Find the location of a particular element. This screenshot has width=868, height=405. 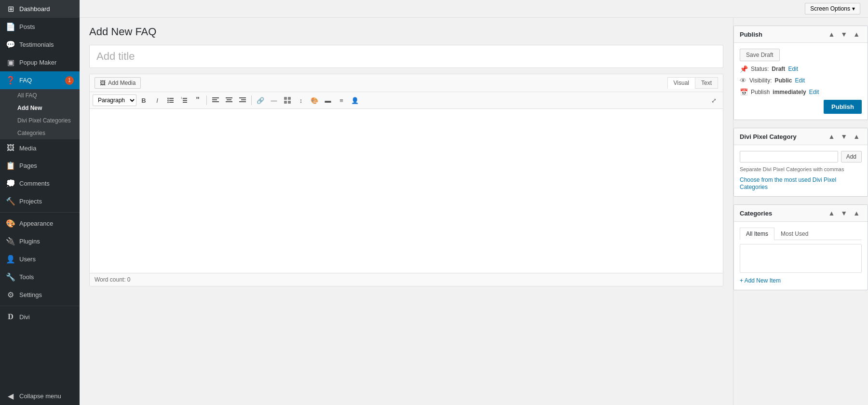

table-button is located at coordinates (287, 100).